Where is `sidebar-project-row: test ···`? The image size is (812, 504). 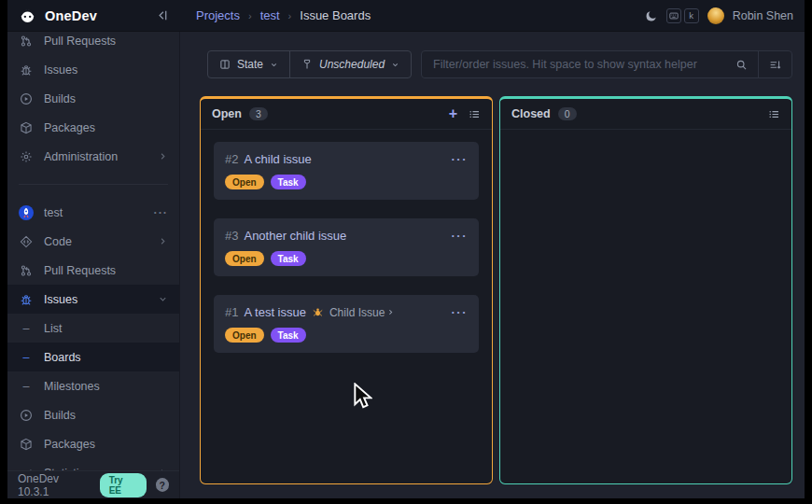 sidebar-project-row: test ··· is located at coordinates (93, 213).